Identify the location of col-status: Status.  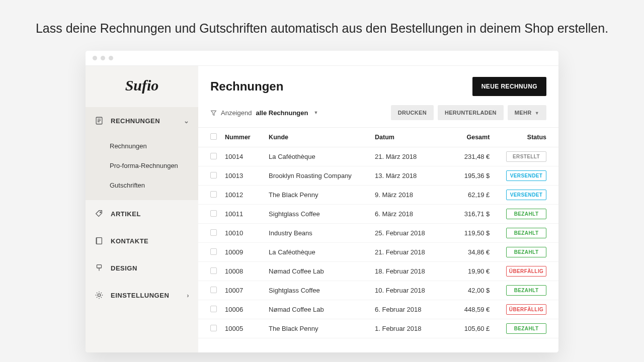
(521, 137).